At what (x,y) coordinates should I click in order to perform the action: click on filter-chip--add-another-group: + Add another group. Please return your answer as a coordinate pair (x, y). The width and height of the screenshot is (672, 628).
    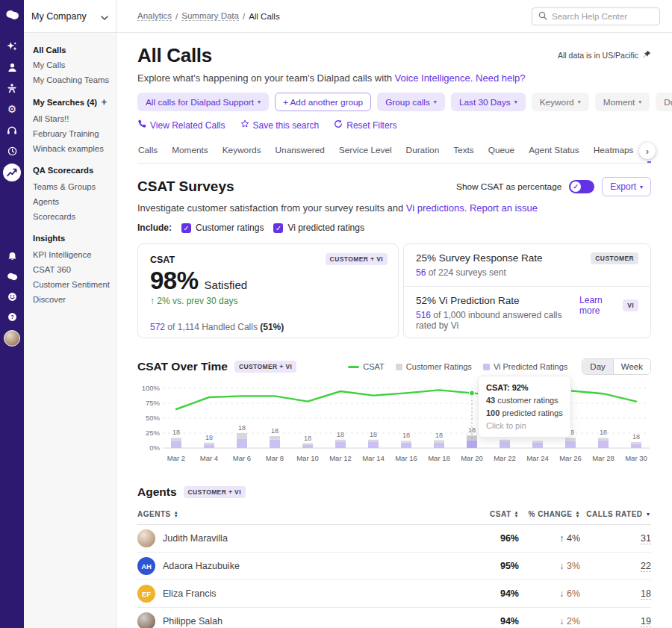
    Looking at the image, I should click on (323, 102).